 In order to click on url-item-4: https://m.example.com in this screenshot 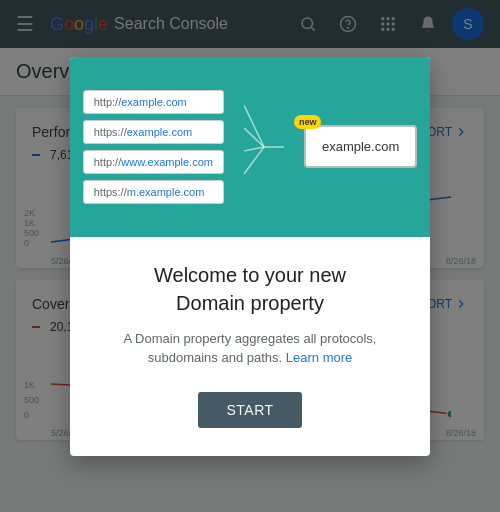, I will do `click(154, 192)`.